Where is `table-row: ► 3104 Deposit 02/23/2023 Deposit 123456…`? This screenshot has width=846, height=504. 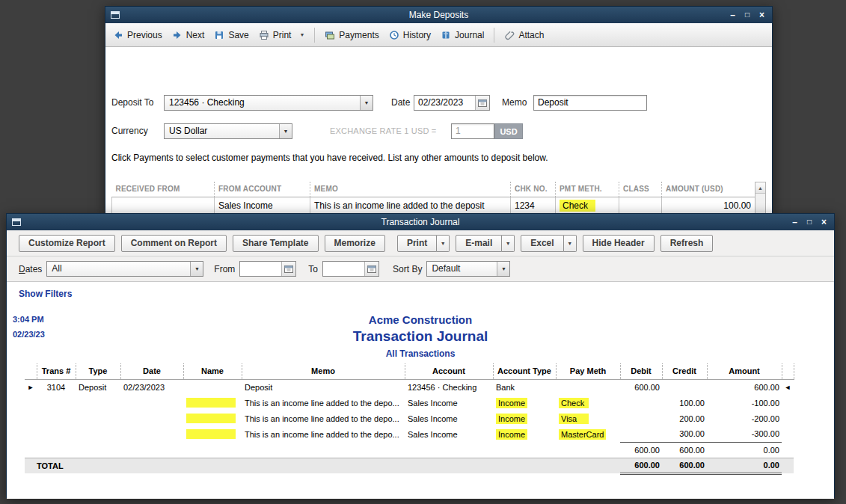
table-row: ► 3104 Deposit 02/23/2023 Deposit 123456… is located at coordinates (409, 387).